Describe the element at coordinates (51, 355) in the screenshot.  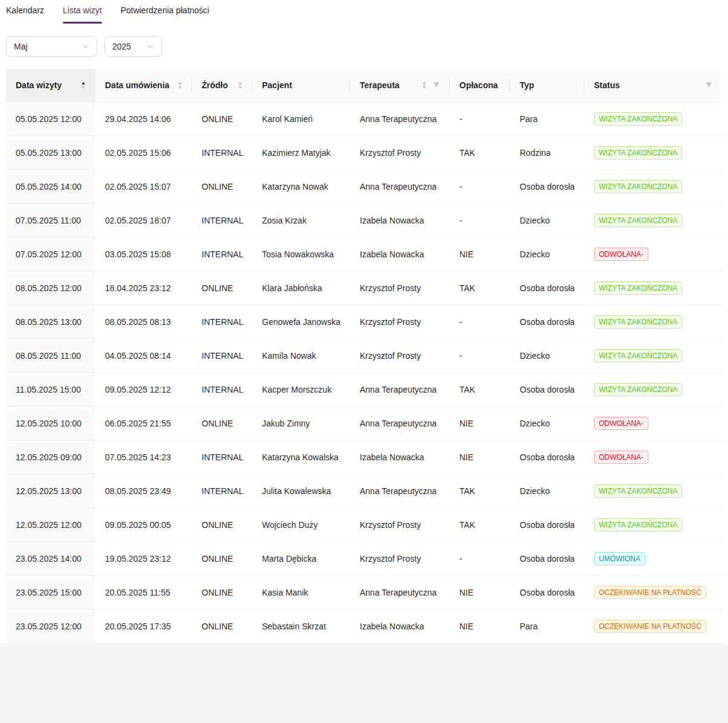
I see `cell-visit_date: 08.05.2025 11:00` at that location.